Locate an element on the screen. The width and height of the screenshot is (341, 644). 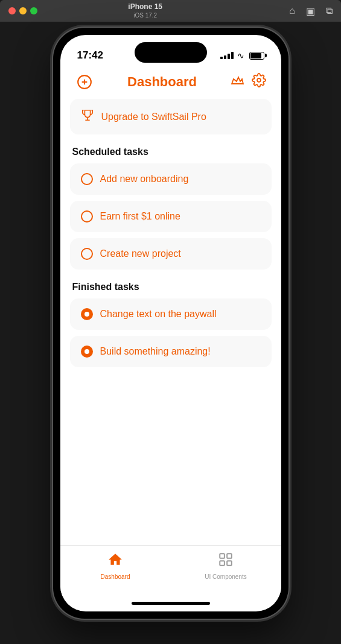
status-time: 17:42 is located at coordinates (91, 55).